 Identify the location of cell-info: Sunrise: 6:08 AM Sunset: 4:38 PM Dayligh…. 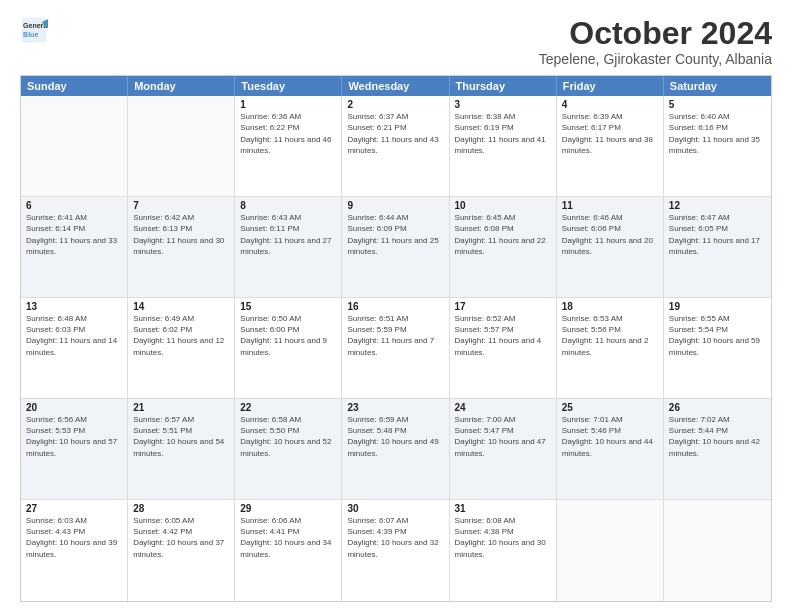
(503, 538).